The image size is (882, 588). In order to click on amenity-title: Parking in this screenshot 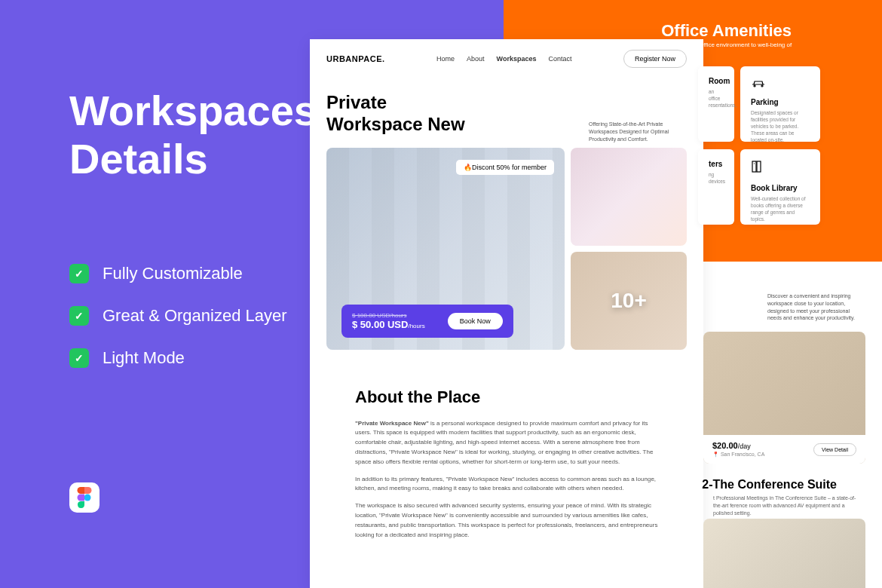, I will do `click(780, 103)`.